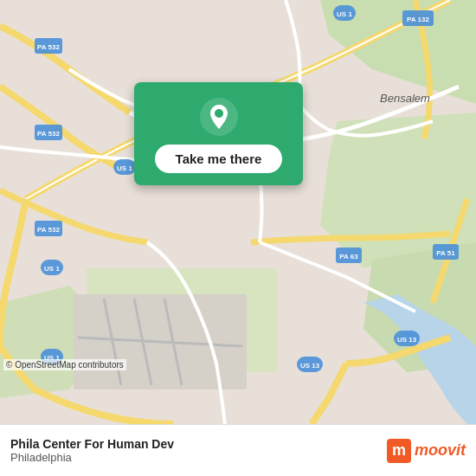 This screenshot has width=476, height=476. Describe the element at coordinates (219, 159) in the screenshot. I see `take-me-there-button: Take me there` at that location.